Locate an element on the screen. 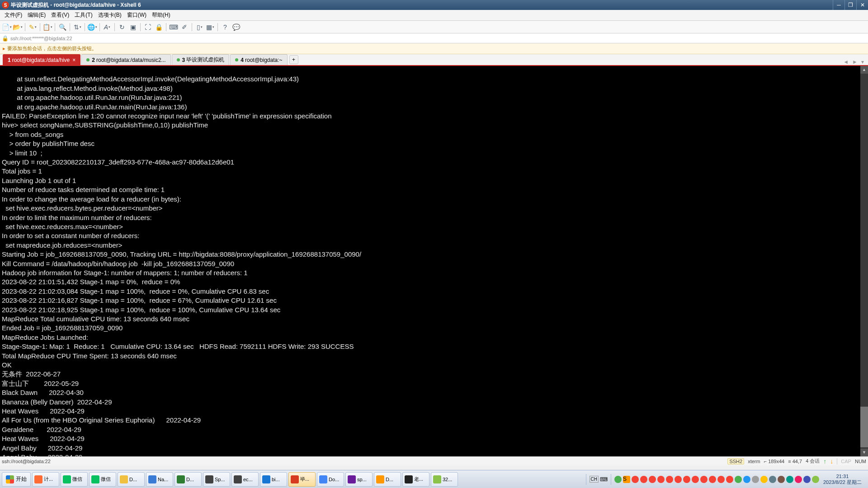 The width and height of the screenshot is (868, 488). status-pos: ≡ 44,7 is located at coordinates (795, 461).